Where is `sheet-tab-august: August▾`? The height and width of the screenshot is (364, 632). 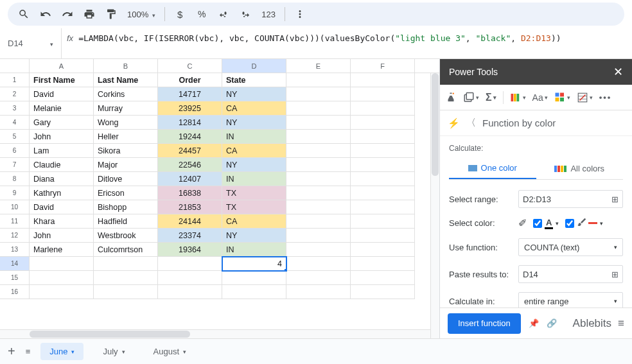 sheet-tab-august: August▾ is located at coordinates (170, 352).